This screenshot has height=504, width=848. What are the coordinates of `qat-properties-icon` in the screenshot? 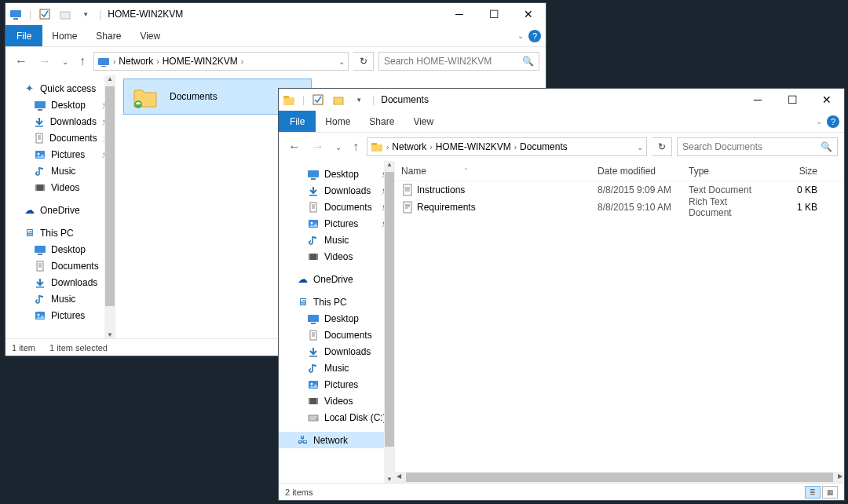 It's located at (45, 14).